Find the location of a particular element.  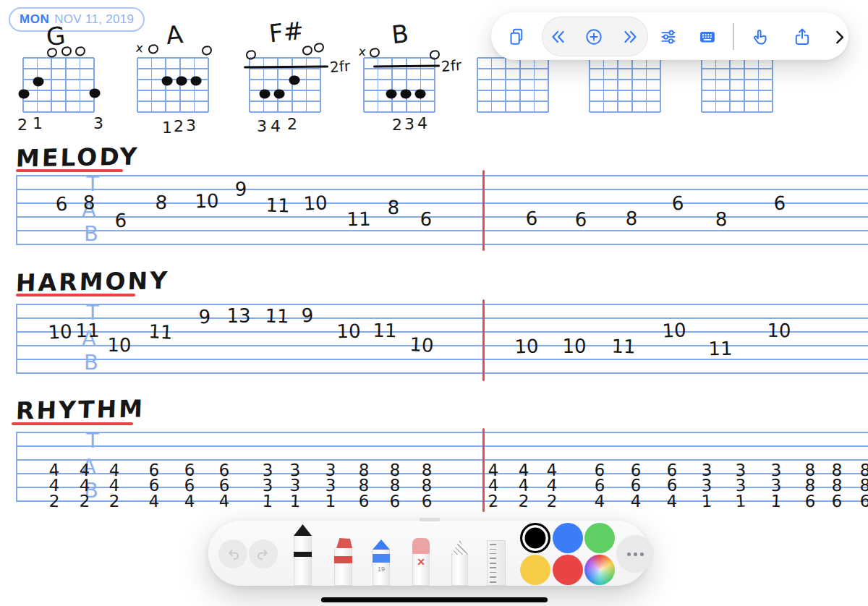

pen-band is located at coordinates (302, 554).